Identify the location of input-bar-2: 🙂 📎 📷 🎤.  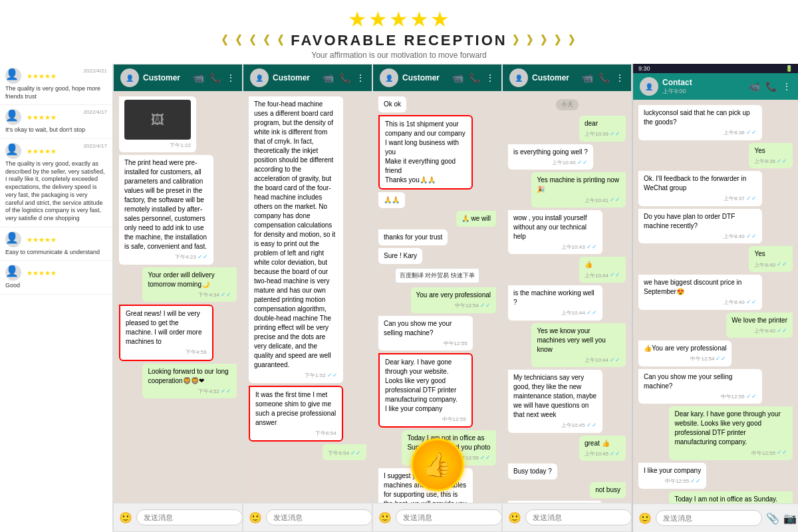
(307, 517).